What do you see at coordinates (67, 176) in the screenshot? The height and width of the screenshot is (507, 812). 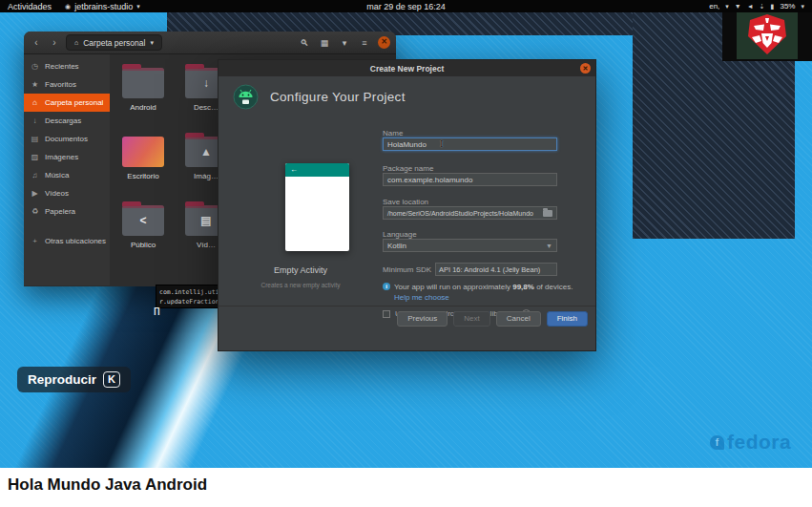 I see `sidebar-item-musica: ♫ Música` at bounding box center [67, 176].